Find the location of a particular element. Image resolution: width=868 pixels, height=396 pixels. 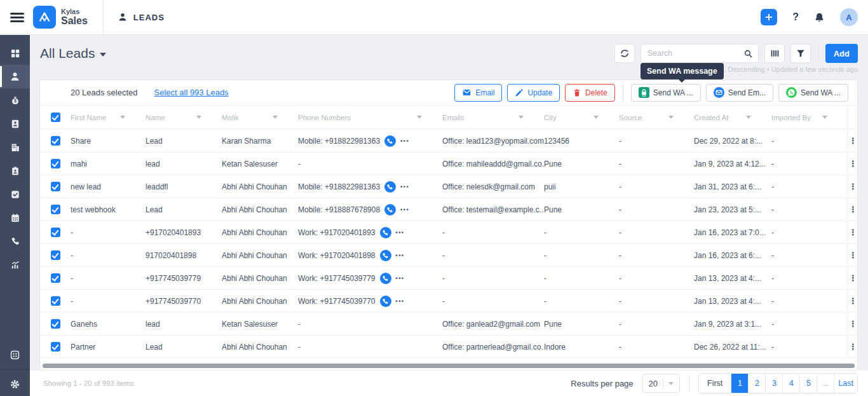

table-row: new leadleaddflAbhi Abhi ChouhanMobile: … is located at coordinates (449, 187).